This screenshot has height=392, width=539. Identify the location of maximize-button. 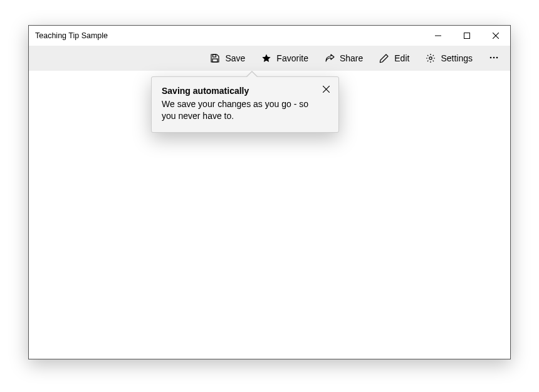
(467, 36).